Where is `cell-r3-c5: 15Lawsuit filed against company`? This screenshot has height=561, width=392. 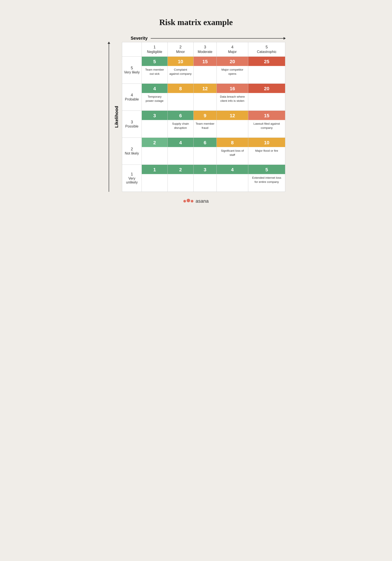 cell-r3-c5: 15Lawsuit filed against company is located at coordinates (267, 124).